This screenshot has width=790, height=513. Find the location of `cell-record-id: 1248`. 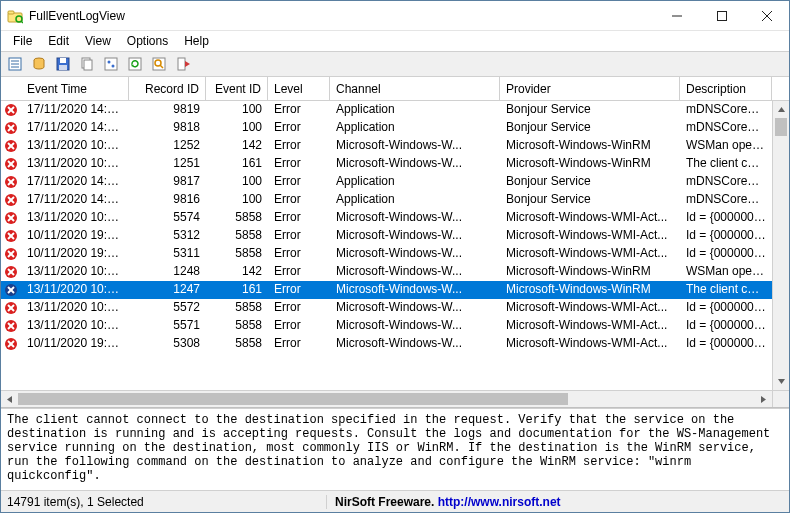

cell-record-id: 1248 is located at coordinates (168, 272).